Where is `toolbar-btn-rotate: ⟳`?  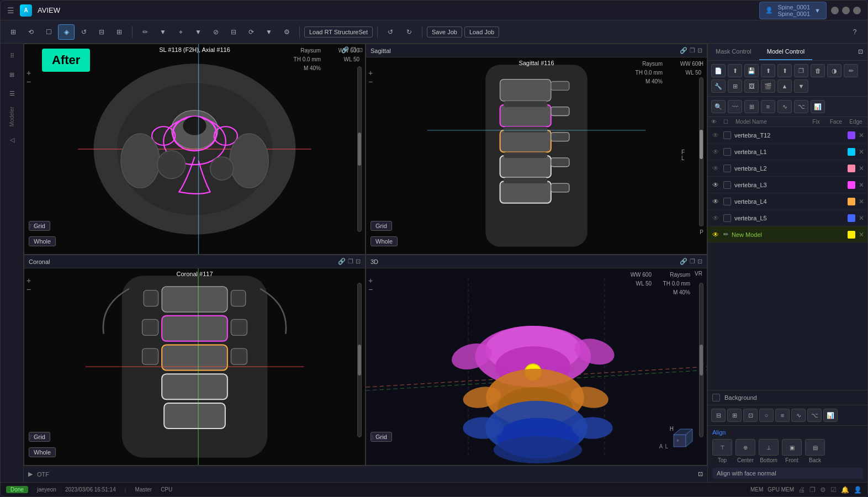 toolbar-btn-rotate: ⟳ is located at coordinates (251, 32).